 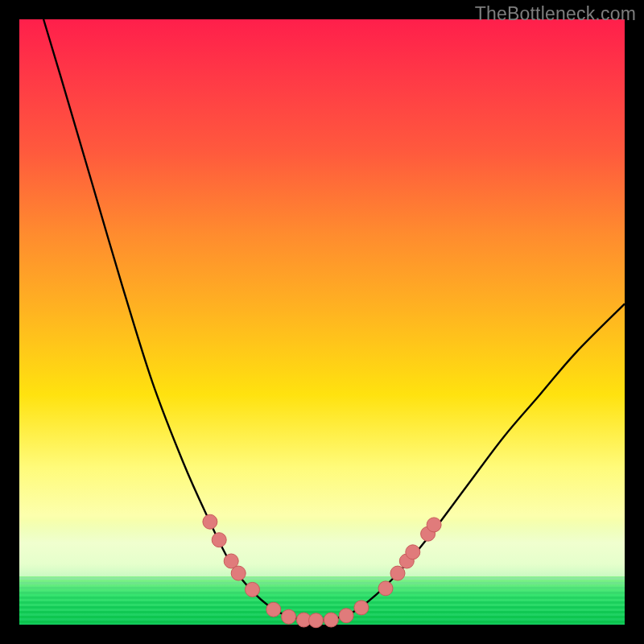 I want to click on data-dots, so click(x=322, y=572).